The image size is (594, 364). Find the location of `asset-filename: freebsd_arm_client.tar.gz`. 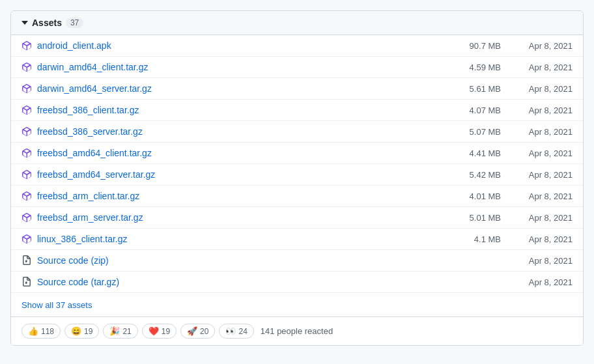

asset-filename: freebsd_arm_client.tar.gz is located at coordinates (89, 196).